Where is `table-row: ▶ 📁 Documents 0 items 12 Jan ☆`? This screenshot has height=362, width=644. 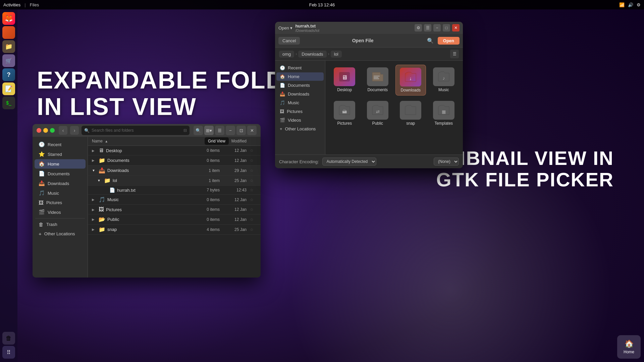
table-row: ▶ 📁 Documents 0 items 12 Jan ☆ is located at coordinates (174, 161).